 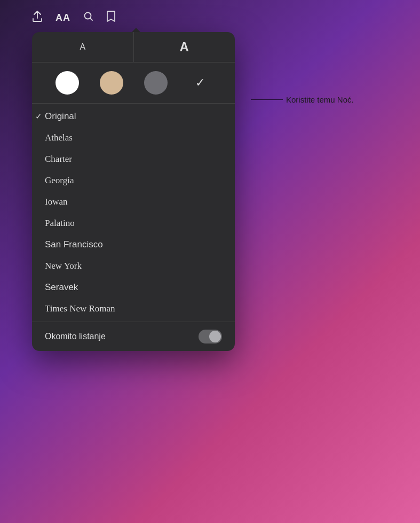 What do you see at coordinates (133, 223) in the screenshot?
I see `palatino-font-item: Palatino` at bounding box center [133, 223].